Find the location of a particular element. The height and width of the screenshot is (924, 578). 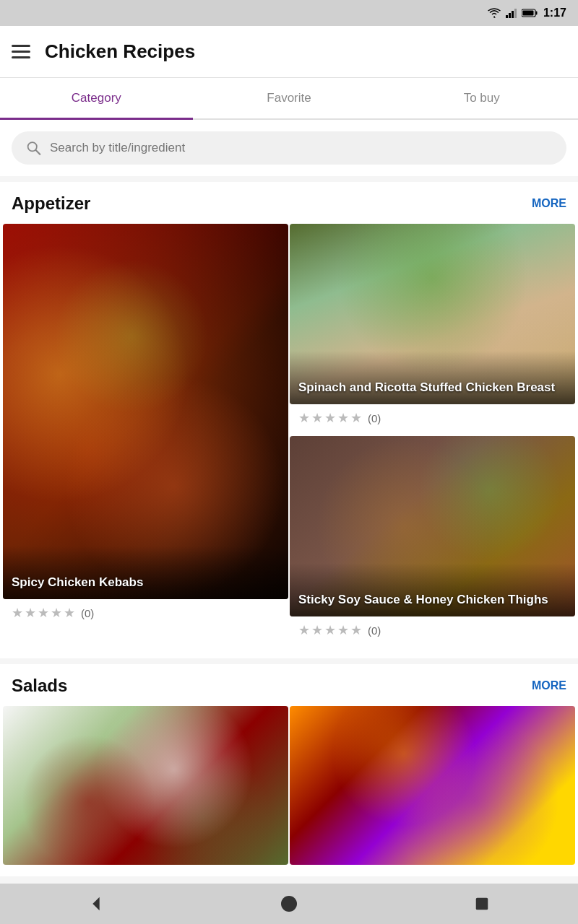

salad2-image is located at coordinates (432, 785).